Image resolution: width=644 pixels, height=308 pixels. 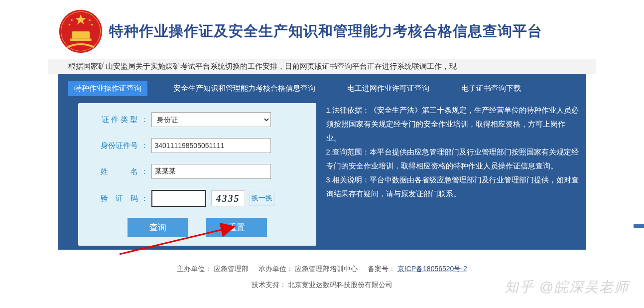 I want to click on sponsor-value: 应急管理部, so click(x=231, y=269).